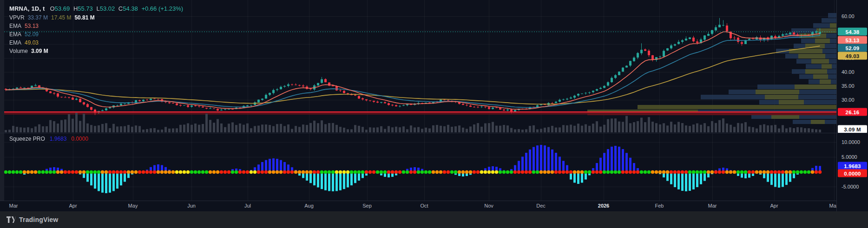 The image size is (868, 228). What do you see at coordinates (852, 56) in the screenshot?
I see `price-badge: 49.03` at bounding box center [852, 56].